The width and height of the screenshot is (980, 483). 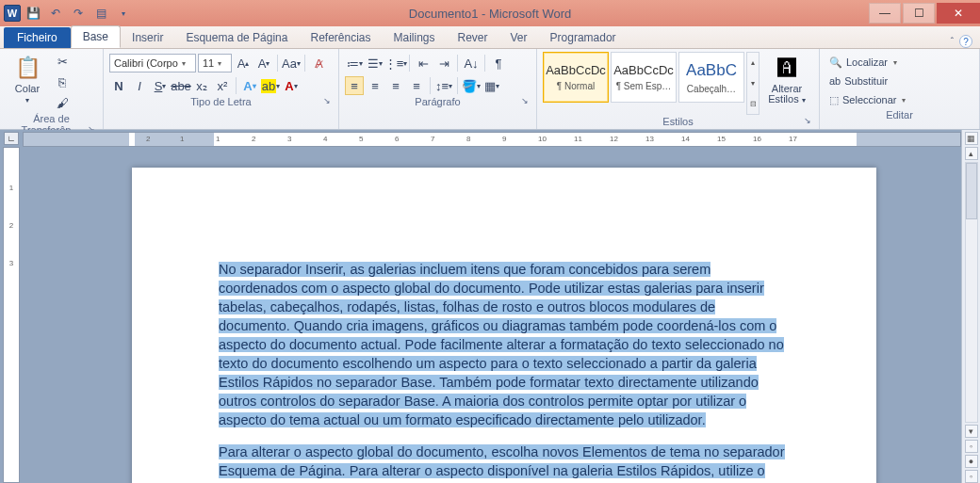 I want to click on vertical-ruler: 1 2 3, so click(x=11, y=314).